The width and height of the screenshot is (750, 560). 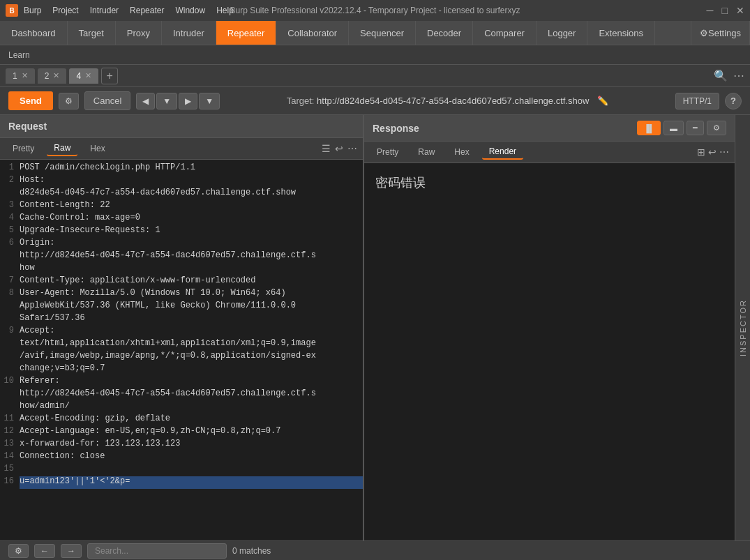 What do you see at coordinates (352, 149) in the screenshot?
I see `request-more-icon: ⋯` at bounding box center [352, 149].